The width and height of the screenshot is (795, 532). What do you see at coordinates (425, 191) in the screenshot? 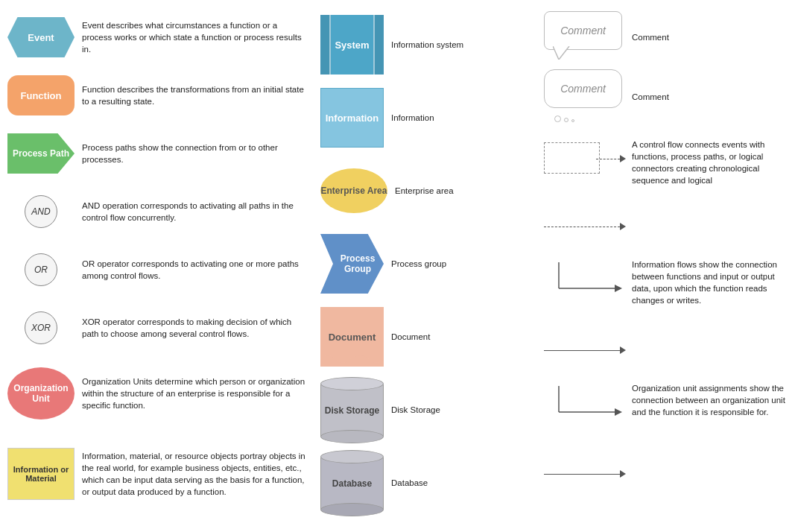
I see `enterprise-row: Enterprise Area Enterprise area` at bounding box center [425, 191].